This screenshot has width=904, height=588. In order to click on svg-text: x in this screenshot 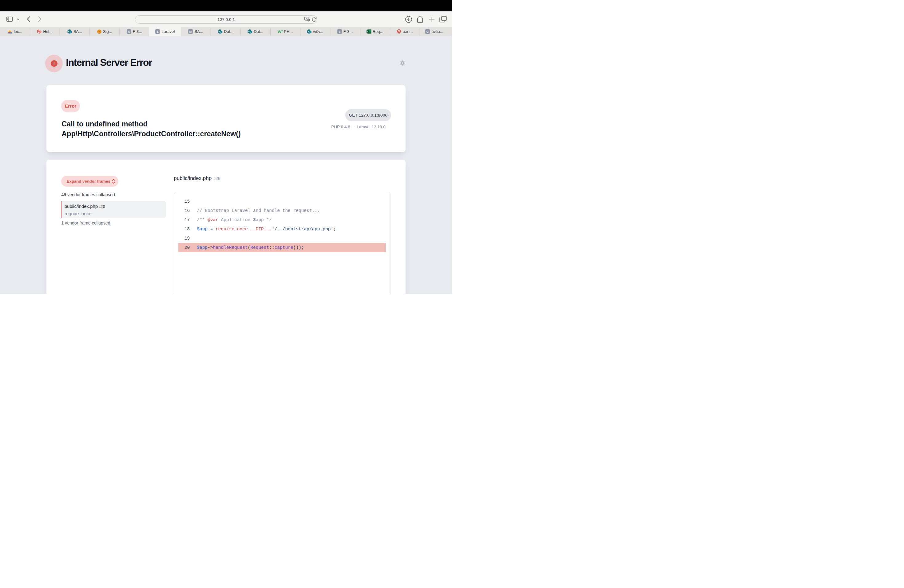, I will do `click(308, 20)`.